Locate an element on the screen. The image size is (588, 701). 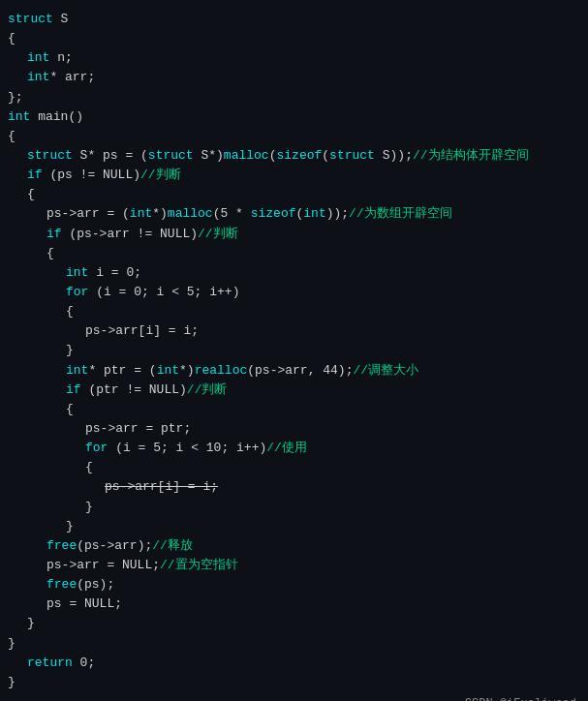
code-line: }; is located at coordinates (294, 98).